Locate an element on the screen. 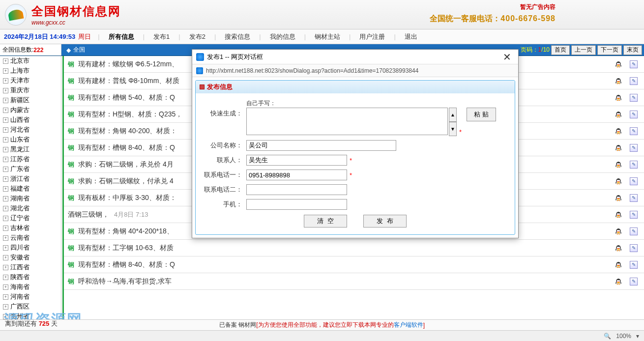 The height and width of the screenshot is (341, 644). sidebar-item: +黑龙江 is located at coordinates (30, 149).